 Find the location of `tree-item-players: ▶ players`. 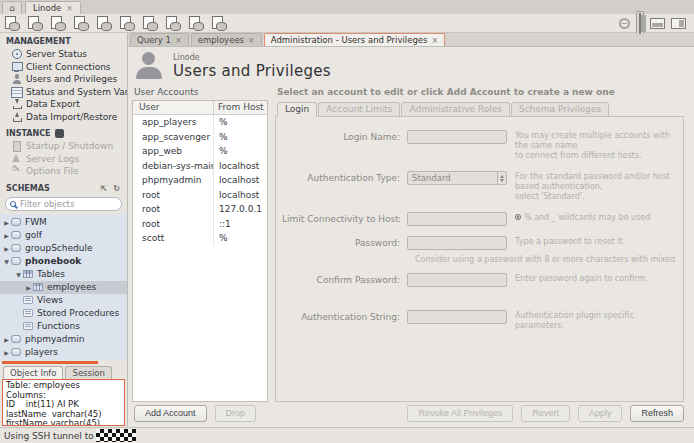

tree-item-players: ▶ players is located at coordinates (64, 352).